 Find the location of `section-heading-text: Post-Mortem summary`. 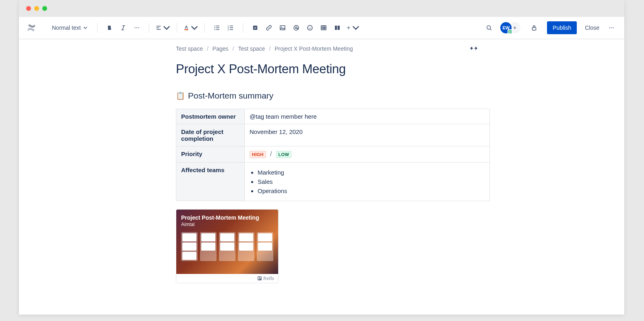

section-heading-text: Post-Mortem summary is located at coordinates (231, 96).